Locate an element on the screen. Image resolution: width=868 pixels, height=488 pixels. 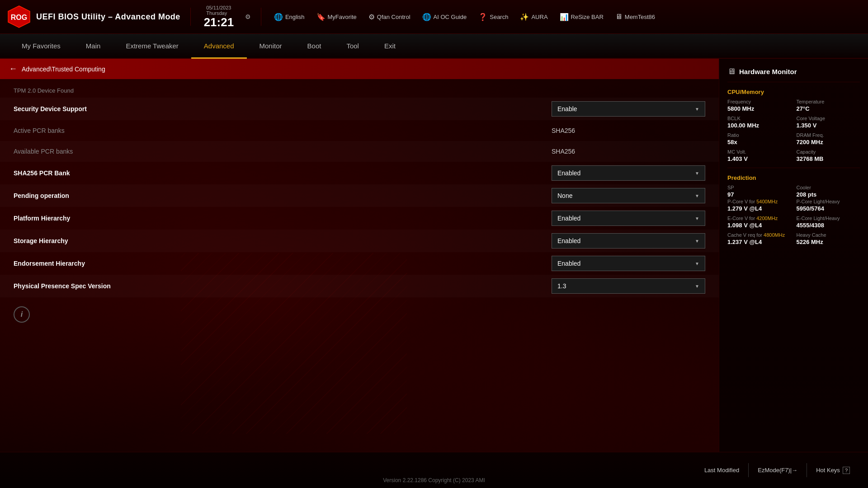
label-physical-presence: Physical Presence Spec Version is located at coordinates (283, 286).